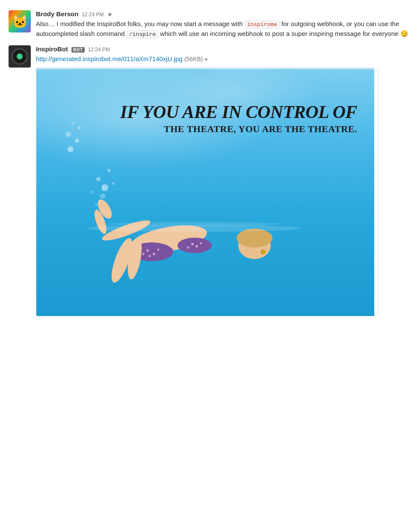  I want to click on water-surface-line, so click(205, 68).